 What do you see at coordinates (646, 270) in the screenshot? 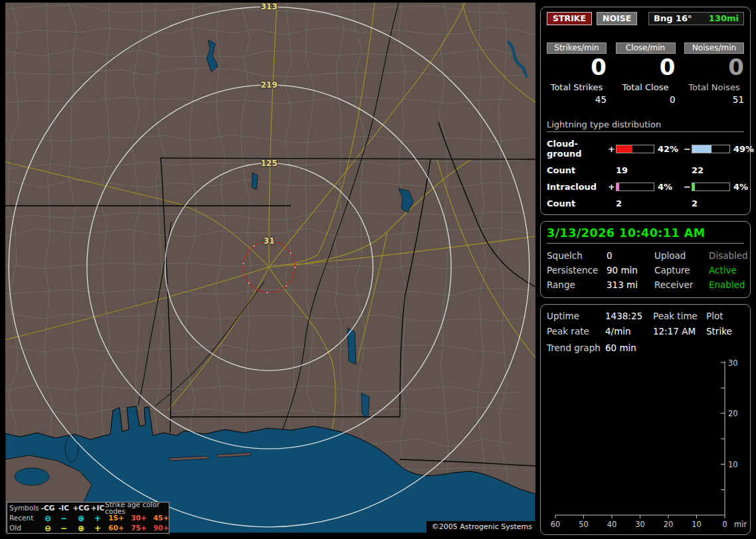
I see `status-grid: Squelch 0 Upload Disabled Persistence 90…` at bounding box center [646, 270].